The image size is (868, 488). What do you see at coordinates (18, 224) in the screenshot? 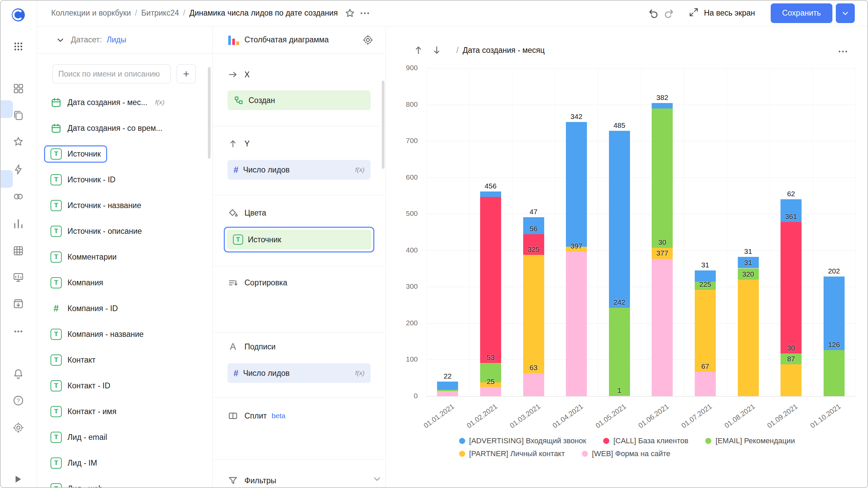
I see `charts-icon` at bounding box center [18, 224].